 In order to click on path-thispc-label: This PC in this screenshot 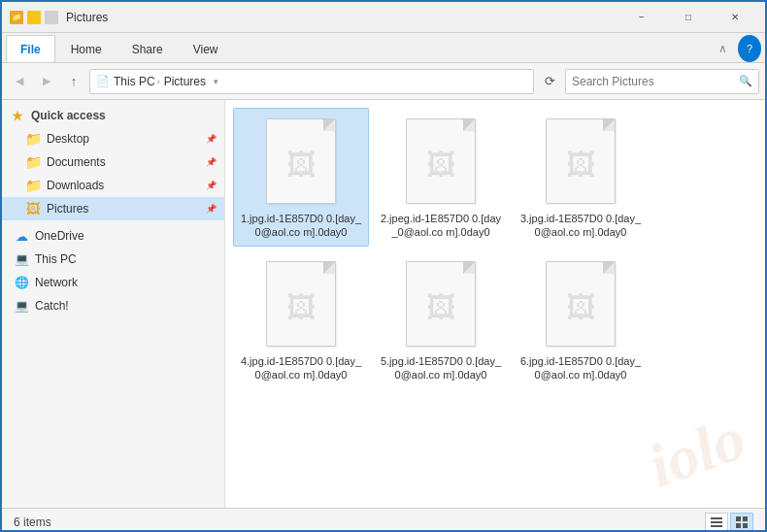, I will do `click(134, 82)`.